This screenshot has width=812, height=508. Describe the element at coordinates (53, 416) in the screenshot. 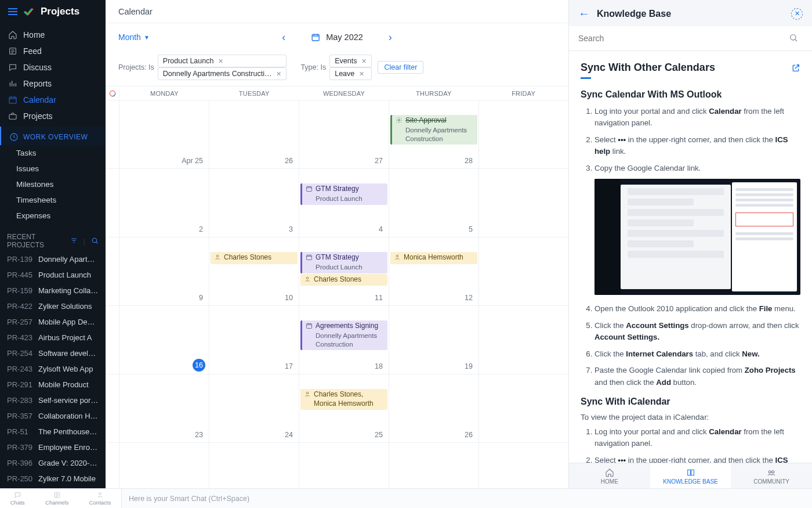

I see `recent-project: PR-357Collaboration Hub` at that location.